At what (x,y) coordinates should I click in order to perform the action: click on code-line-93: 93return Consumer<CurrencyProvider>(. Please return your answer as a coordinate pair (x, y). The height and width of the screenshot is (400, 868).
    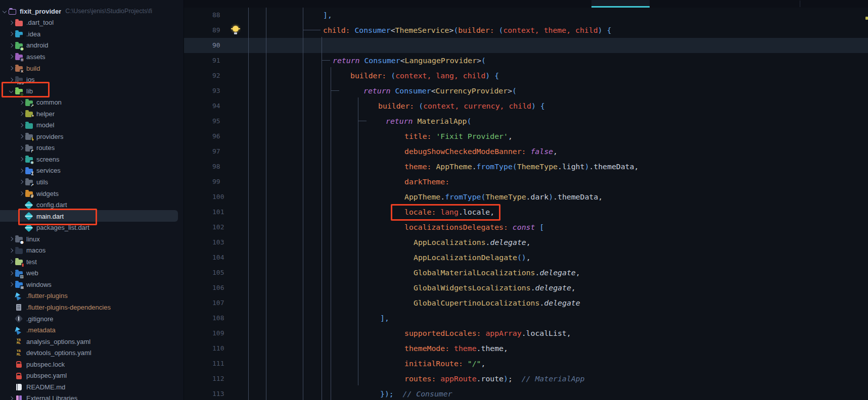
    Looking at the image, I should click on (526, 91).